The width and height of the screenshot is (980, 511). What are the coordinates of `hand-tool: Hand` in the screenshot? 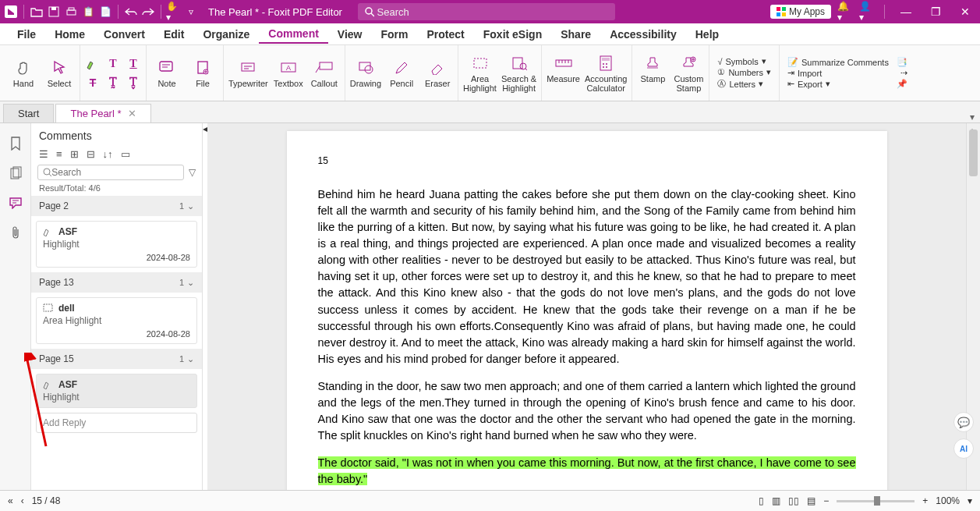 It's located at (23, 73).